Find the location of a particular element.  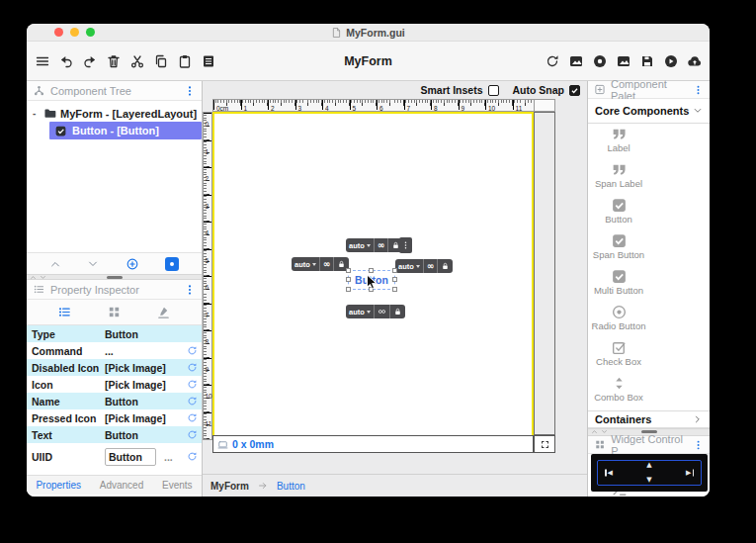

palette-menu-kebab-icon is located at coordinates (698, 90).